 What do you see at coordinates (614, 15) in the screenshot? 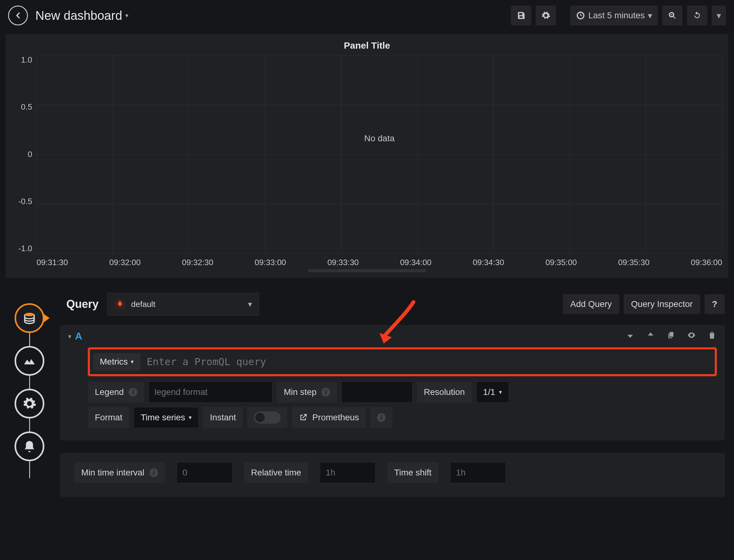
I see `time-range-picker: Last 5 minutes ▾` at bounding box center [614, 15].